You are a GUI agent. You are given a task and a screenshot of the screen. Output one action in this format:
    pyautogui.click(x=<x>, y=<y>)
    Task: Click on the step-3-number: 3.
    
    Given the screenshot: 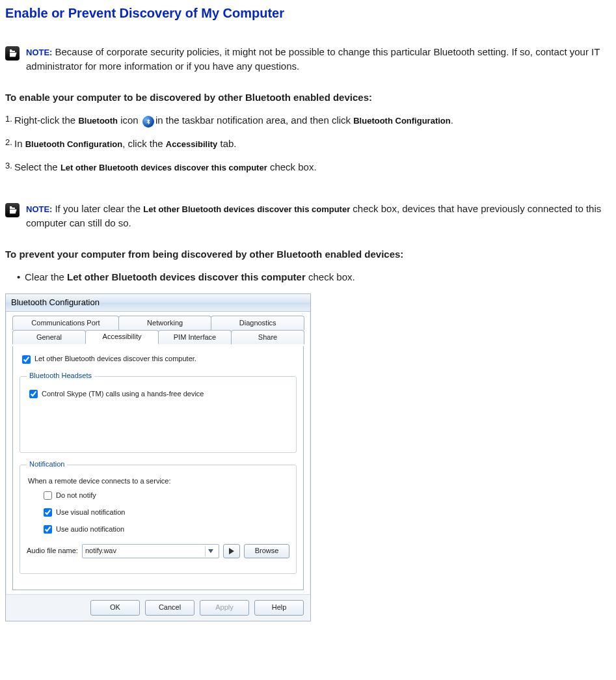 What is the action you would take?
    pyautogui.click(x=10, y=167)
    